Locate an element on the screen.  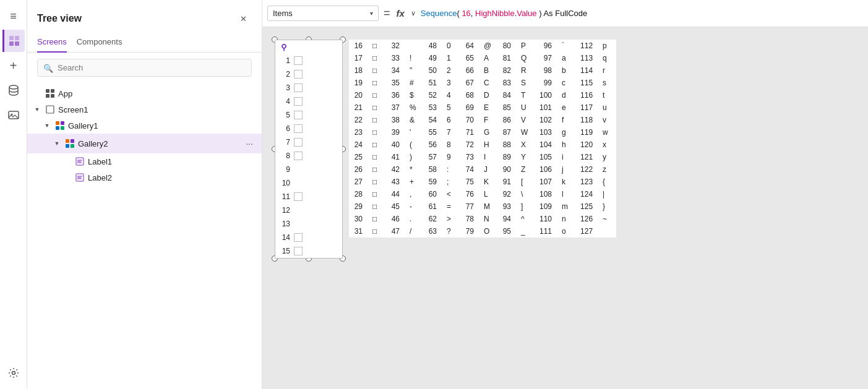
ascii-char-12-6: | is located at coordinates (607, 194).